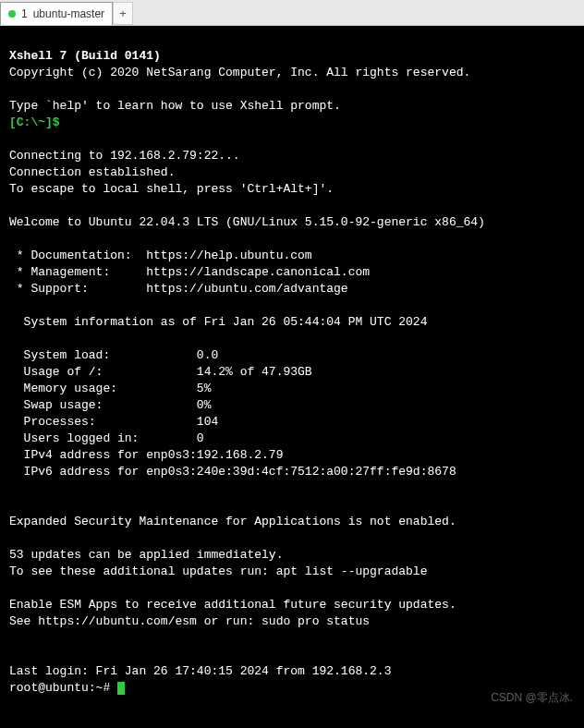  I want to click on plus-icon: +, so click(123, 13).